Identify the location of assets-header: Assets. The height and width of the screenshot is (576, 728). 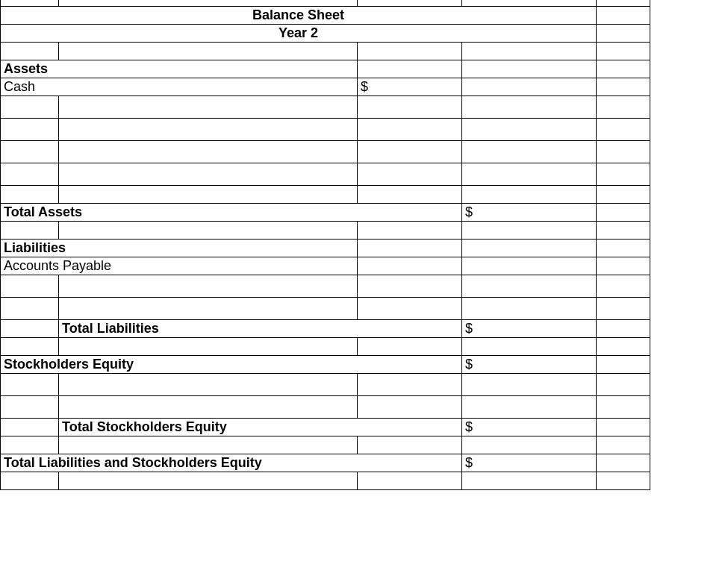
(179, 69).